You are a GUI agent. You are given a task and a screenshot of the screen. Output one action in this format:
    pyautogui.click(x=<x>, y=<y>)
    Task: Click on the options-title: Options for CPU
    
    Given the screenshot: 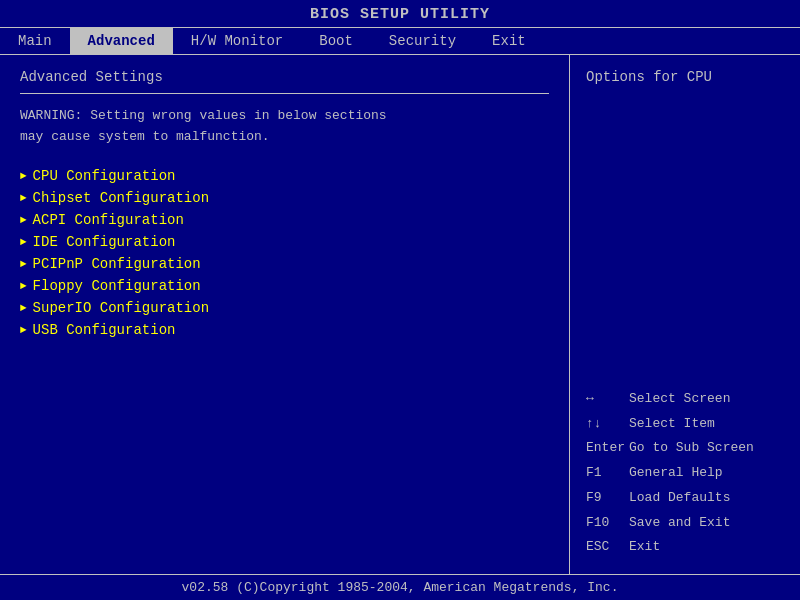 What is the action you would take?
    pyautogui.click(x=685, y=77)
    